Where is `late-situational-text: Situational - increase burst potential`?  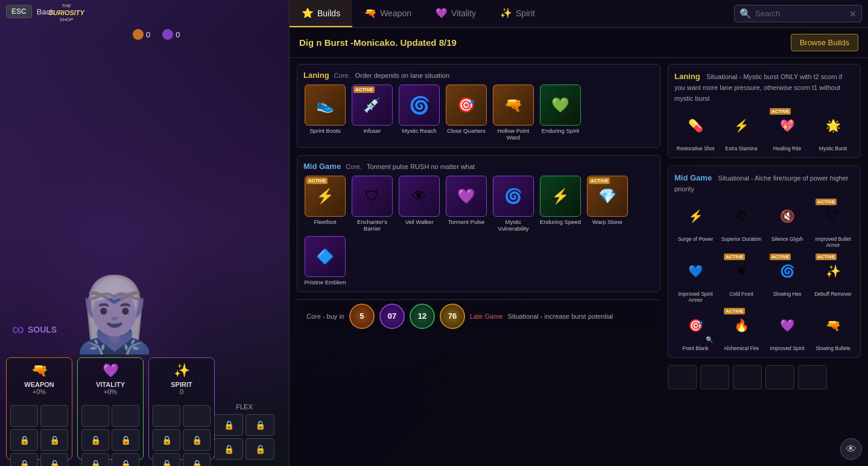 late-situational-text: Situational - increase burst potential is located at coordinates (560, 316).